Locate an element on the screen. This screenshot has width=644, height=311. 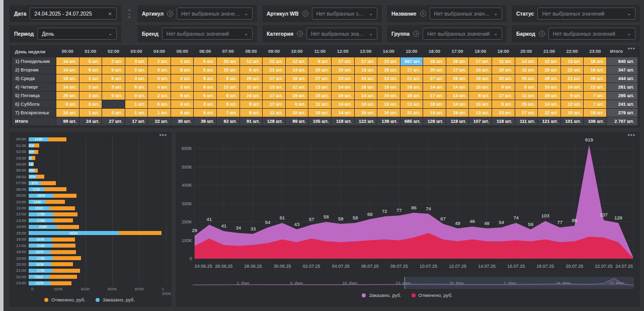
ordered-bar: 45K is located at coordinates (32, 171).